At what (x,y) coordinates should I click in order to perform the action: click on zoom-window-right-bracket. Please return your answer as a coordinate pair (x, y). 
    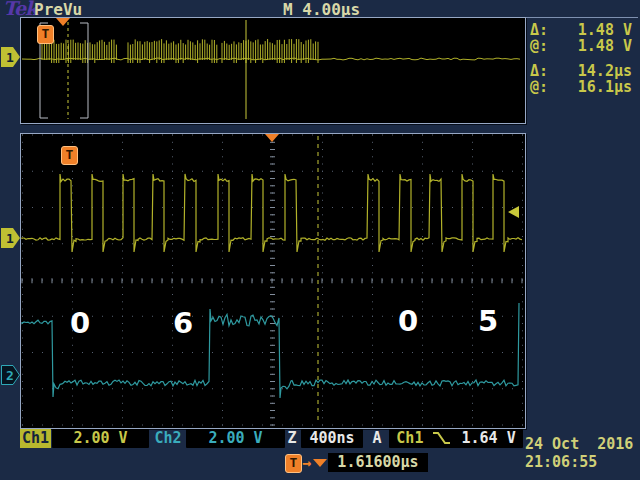
    Looking at the image, I should click on (84, 70).